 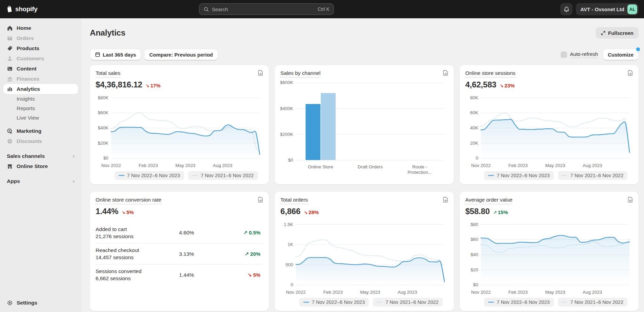 I want to click on shopify-logo: shopify, so click(x=49, y=9).